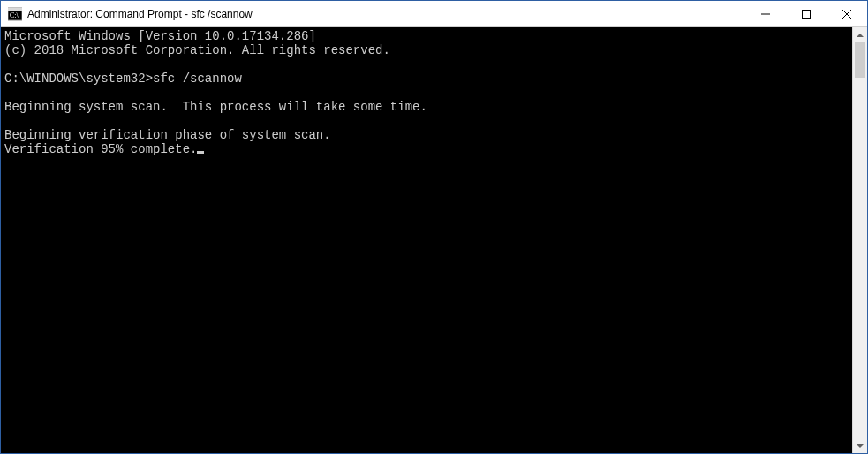 The height and width of the screenshot is (454, 868). I want to click on verify-percent: 95, so click(108, 149).